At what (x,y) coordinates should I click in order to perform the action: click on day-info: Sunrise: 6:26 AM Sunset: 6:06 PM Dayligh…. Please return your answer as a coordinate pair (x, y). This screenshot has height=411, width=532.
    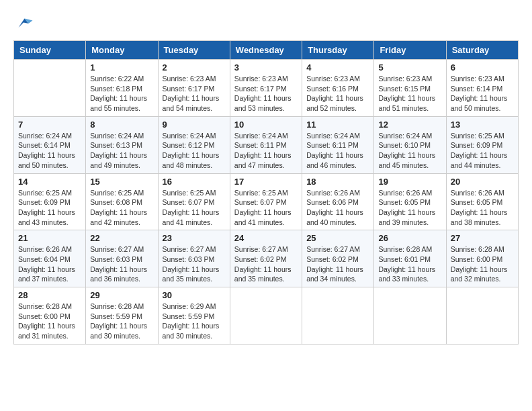
    Looking at the image, I should click on (338, 208).